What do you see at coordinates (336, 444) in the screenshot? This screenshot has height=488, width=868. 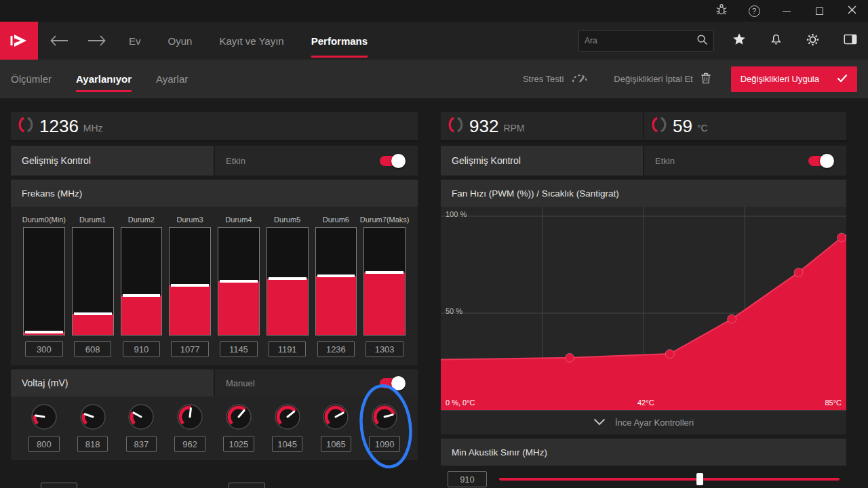 I see `voltage-value-box: 1065` at bounding box center [336, 444].